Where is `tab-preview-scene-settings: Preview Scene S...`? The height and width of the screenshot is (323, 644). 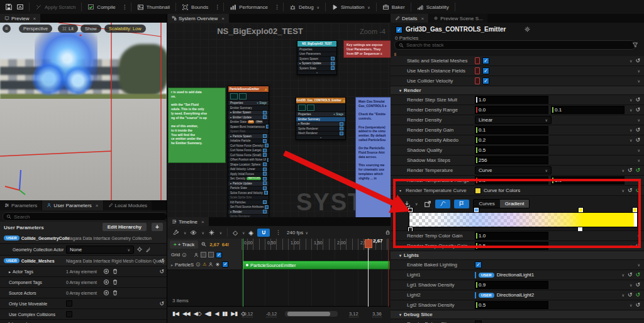
tab-preview-scene-settings: Preview Scene S... is located at coordinates (458, 18).